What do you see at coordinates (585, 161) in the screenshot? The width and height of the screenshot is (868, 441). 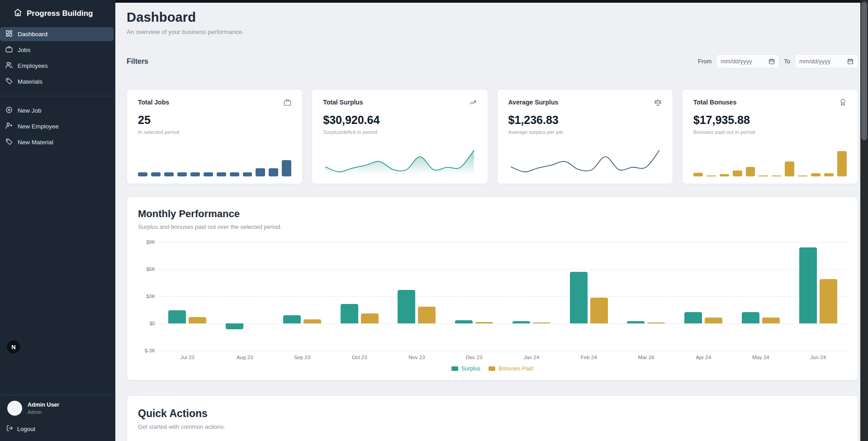 I see `avg-surplus-sparkline` at bounding box center [585, 161].